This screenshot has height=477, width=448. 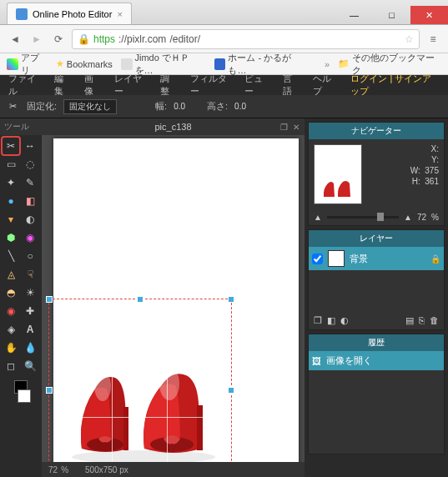 I want to click on window-controls: — □ ✕, so click(x=392, y=15).